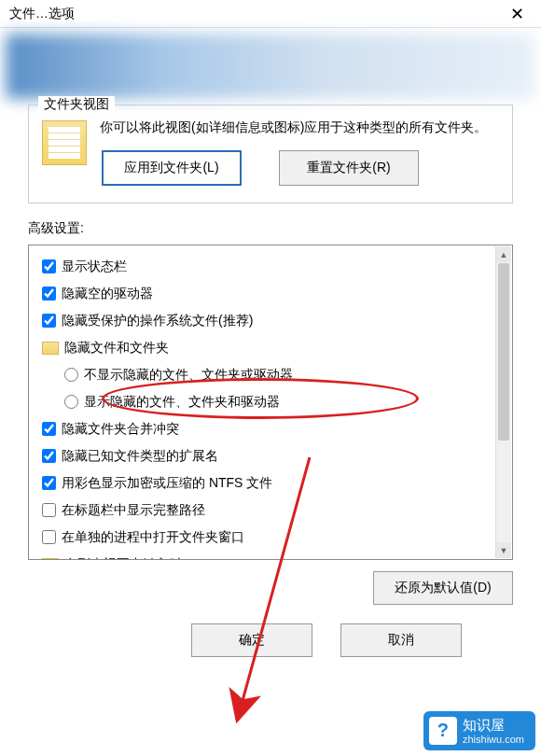 The height and width of the screenshot is (756, 541). I want to click on watermark-icon: ?, so click(443, 731).